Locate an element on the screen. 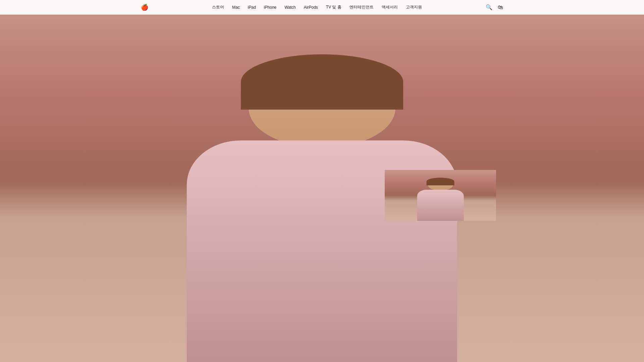  nav-watch: Watch is located at coordinates (290, 7).